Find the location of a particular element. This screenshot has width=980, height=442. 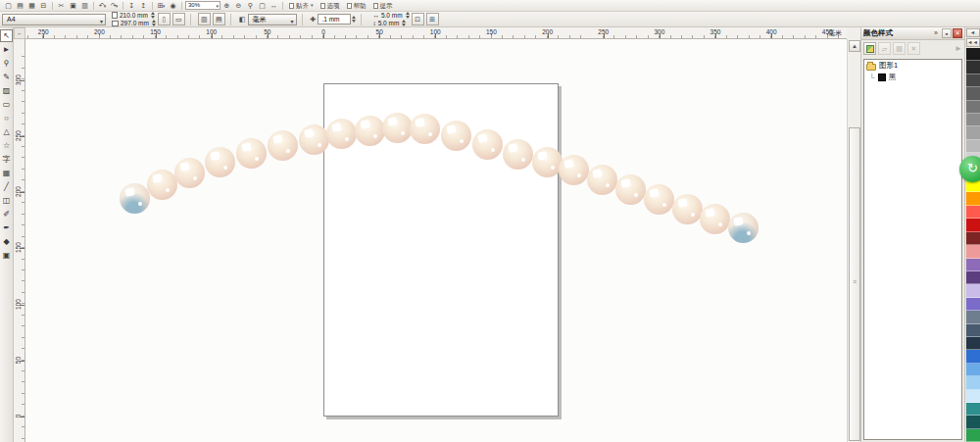

snap-settings-button: ⊡ is located at coordinates (417, 20).